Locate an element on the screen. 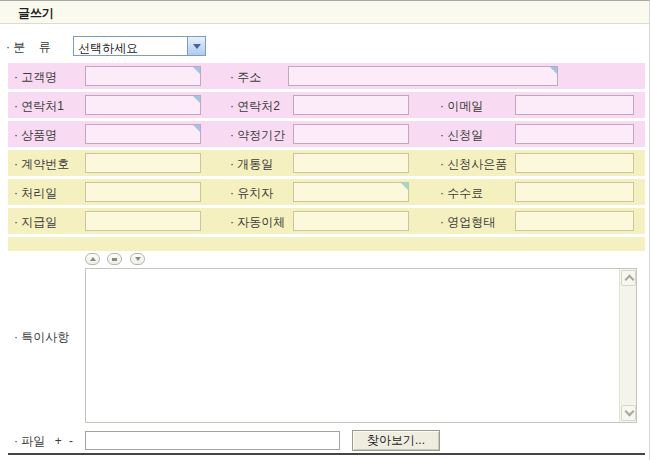  pay-date-input is located at coordinates (143, 221).